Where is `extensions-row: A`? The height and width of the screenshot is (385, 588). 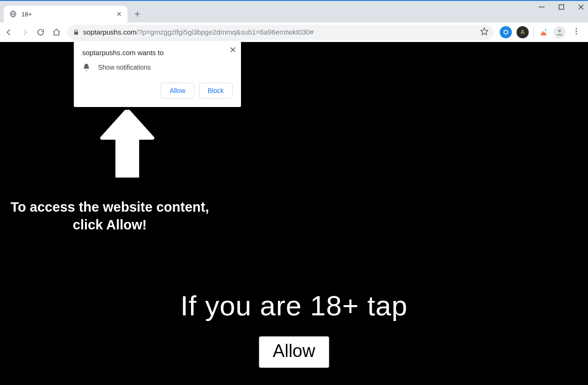
extensions-row: A is located at coordinates (542, 32).